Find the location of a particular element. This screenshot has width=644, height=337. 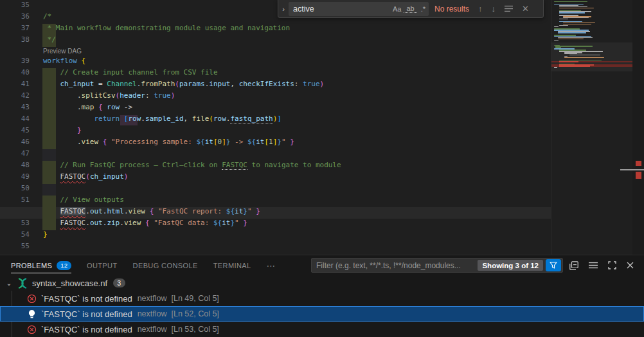

problem-row: `FASTQC` is not definednextflow[Ln 53, C… is located at coordinates (322, 329).